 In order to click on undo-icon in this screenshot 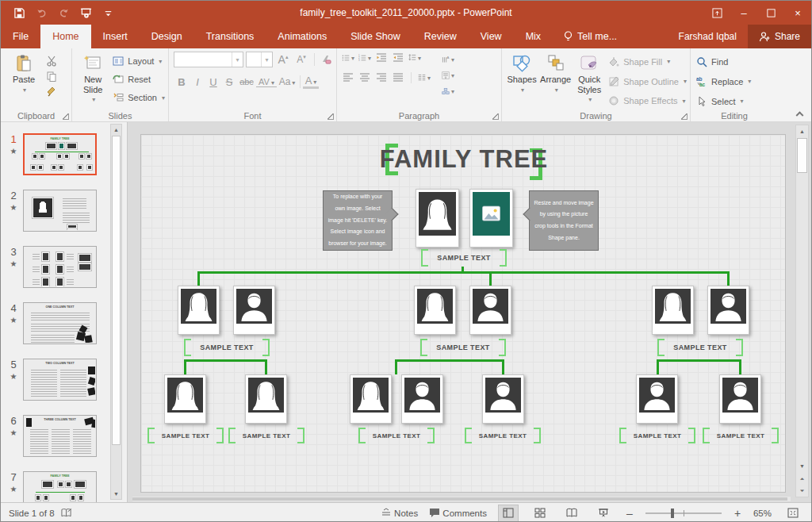, I will do `click(41, 13)`.